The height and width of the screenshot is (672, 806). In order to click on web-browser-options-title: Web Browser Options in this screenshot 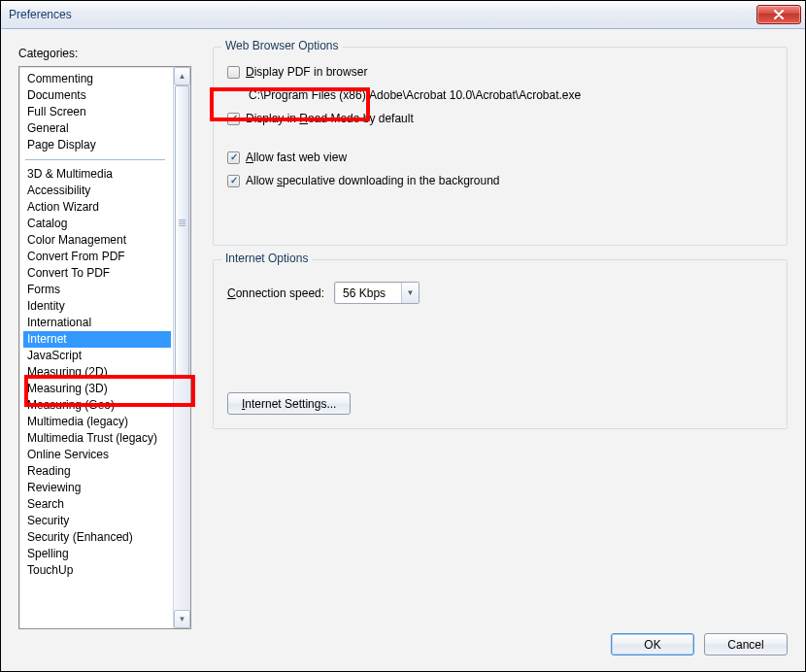, I will do `click(282, 46)`.